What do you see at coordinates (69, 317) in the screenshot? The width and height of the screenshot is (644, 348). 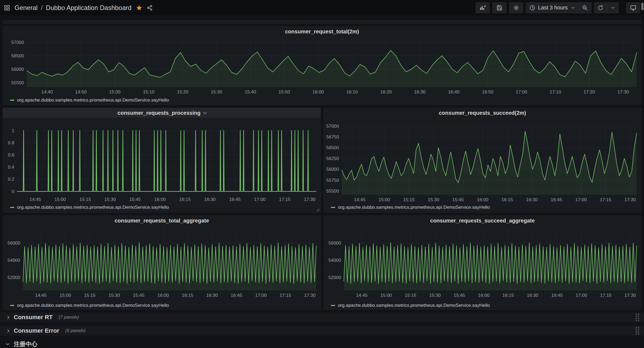 I see `row-panel-count: (7 panels)` at bounding box center [69, 317].